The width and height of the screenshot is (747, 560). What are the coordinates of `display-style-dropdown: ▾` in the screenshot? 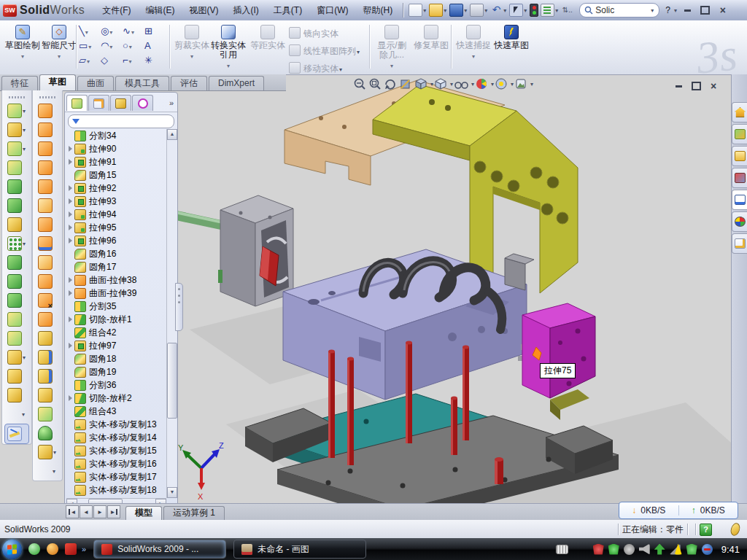 It's located at (452, 85).